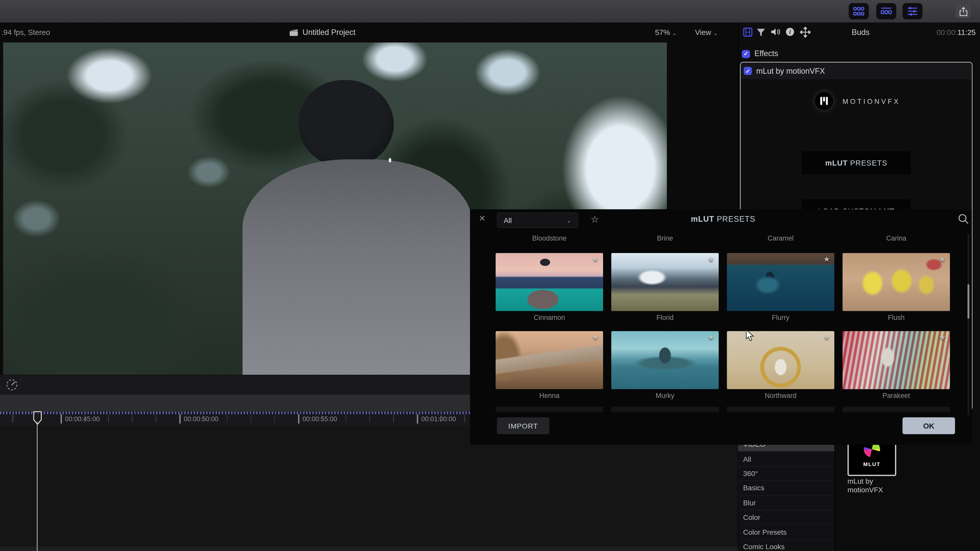 This screenshot has height=551, width=980. I want to click on audio-inspector-speaker-icon, so click(776, 32).